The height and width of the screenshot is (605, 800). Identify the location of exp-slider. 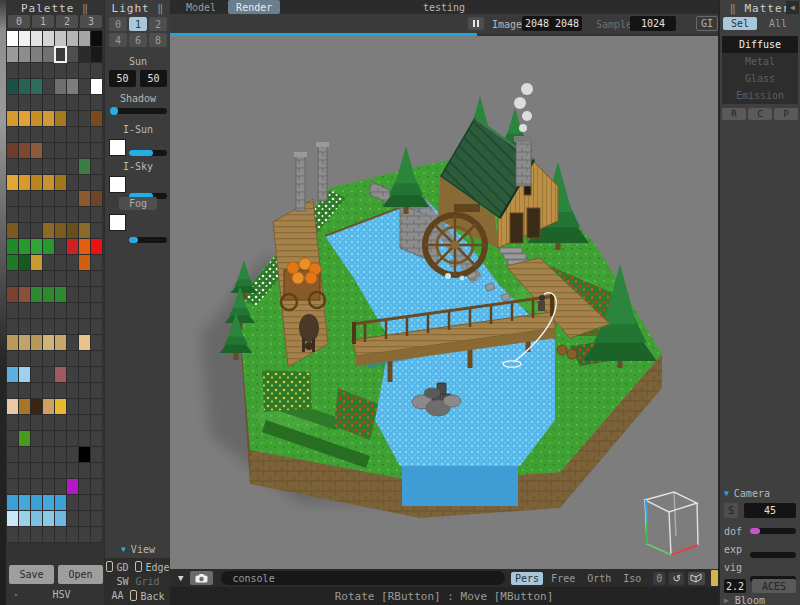
(773, 555).